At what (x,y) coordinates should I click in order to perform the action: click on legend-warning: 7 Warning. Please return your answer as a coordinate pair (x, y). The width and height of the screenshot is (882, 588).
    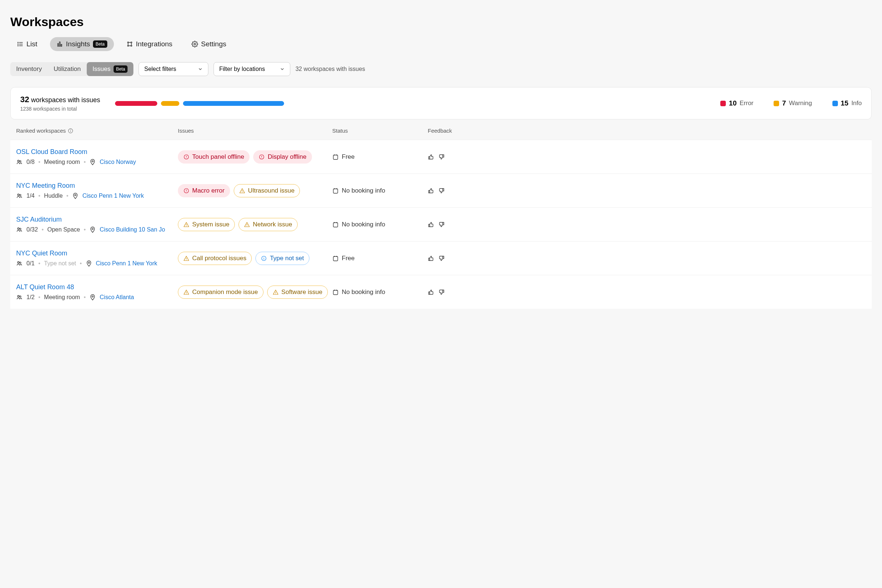
    Looking at the image, I should click on (793, 104).